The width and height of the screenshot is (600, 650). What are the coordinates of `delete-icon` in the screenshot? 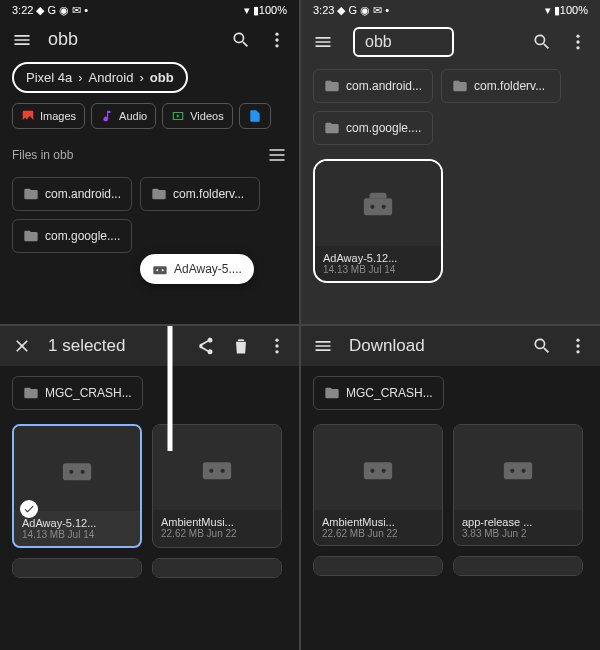 It's located at (241, 346).